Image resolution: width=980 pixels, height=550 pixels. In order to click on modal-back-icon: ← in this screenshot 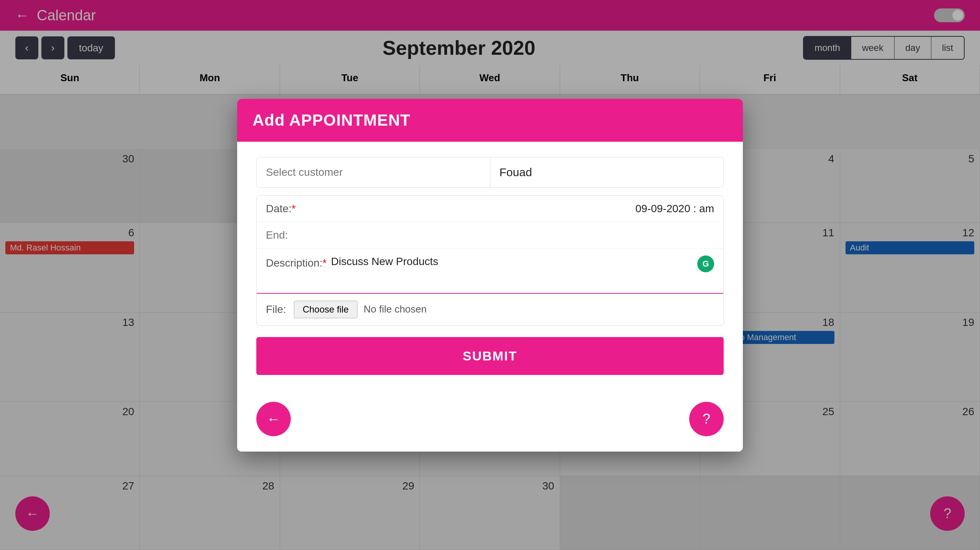, I will do `click(274, 419)`.